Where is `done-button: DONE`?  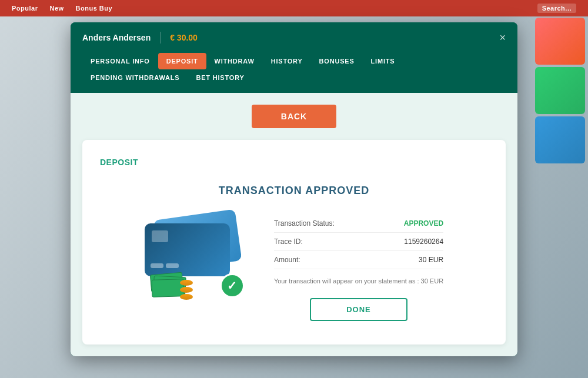
done-button: DONE is located at coordinates (359, 309).